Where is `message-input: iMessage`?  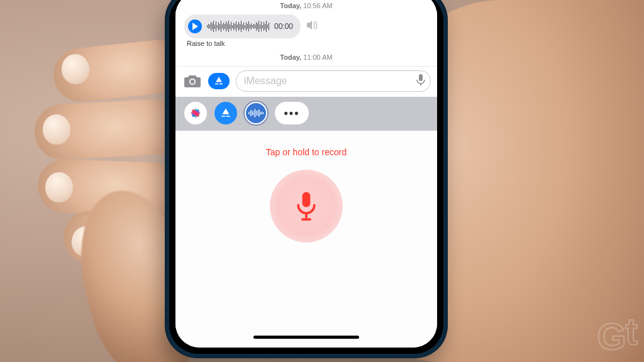
message-input: iMessage is located at coordinates (333, 81).